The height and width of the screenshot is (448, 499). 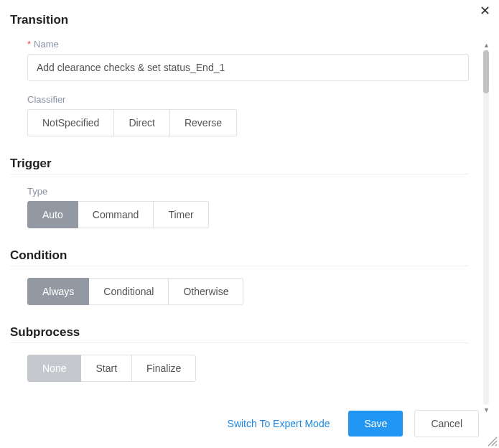 What do you see at coordinates (248, 99) in the screenshot?
I see `classifier-label: Classifier` at bounding box center [248, 99].